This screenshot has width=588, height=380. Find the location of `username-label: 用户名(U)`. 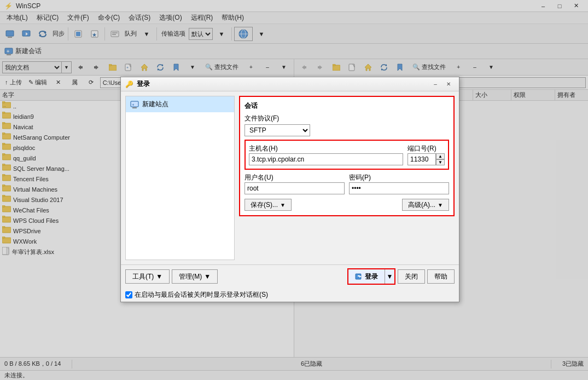

username-label: 用户名(U) is located at coordinates (259, 177).